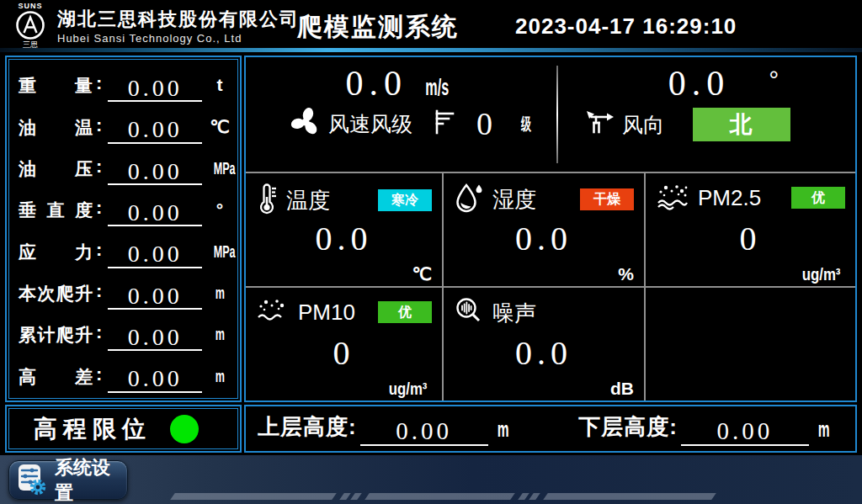  I want to click on header-divider-line, so click(431, 50).